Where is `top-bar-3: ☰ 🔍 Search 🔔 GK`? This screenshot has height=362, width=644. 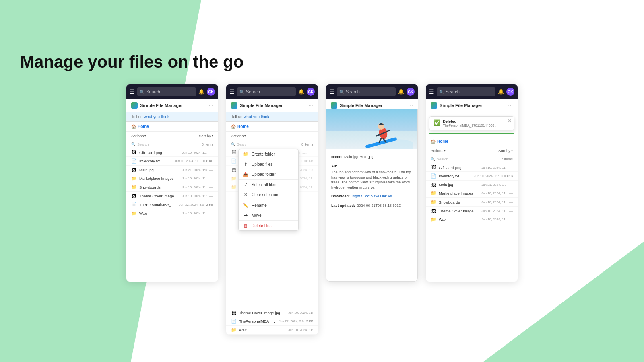
top-bar-3: ☰ 🔍 Search 🔔 GK is located at coordinates (372, 92).